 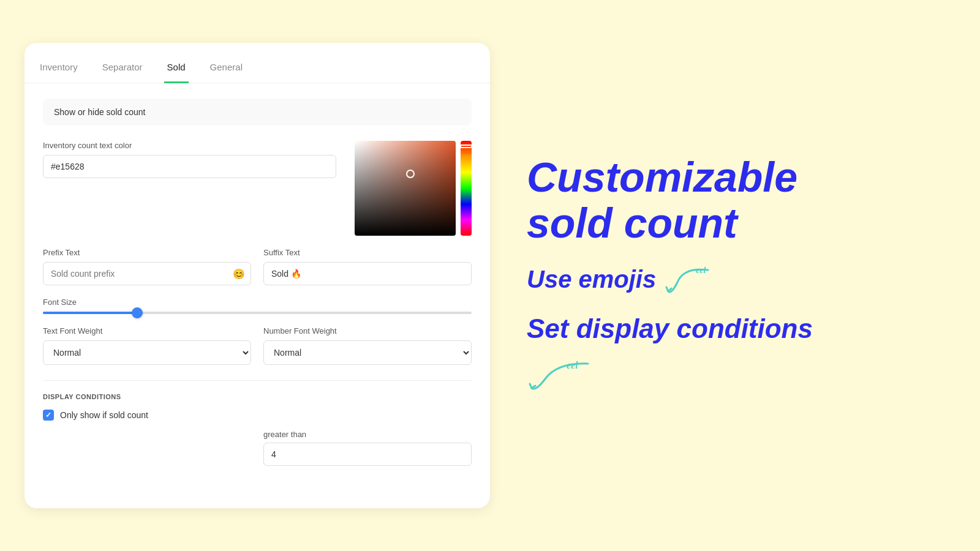 What do you see at coordinates (735, 377) in the screenshot?
I see `conditions-arrow-row: eel` at bounding box center [735, 377].